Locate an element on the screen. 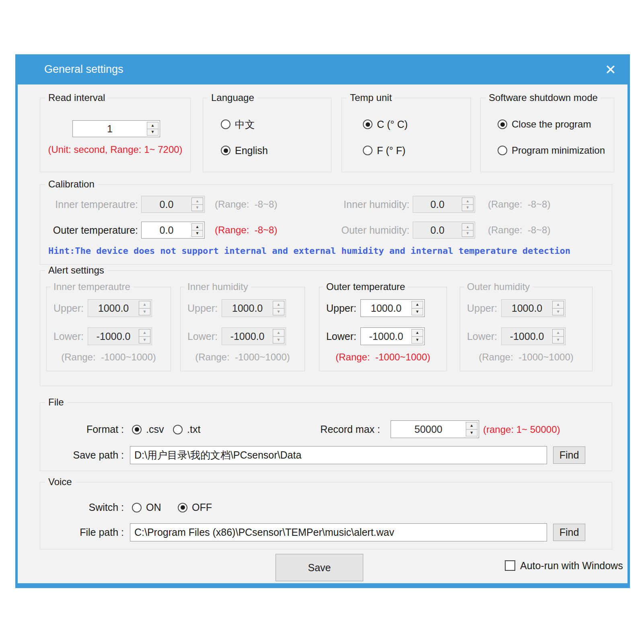  autorun-checkbox is located at coordinates (510, 566).